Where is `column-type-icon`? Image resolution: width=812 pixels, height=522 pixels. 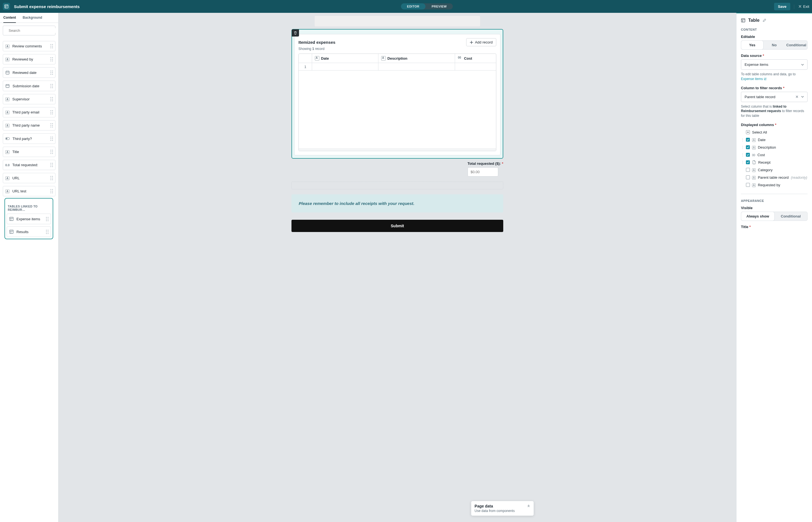
column-type-icon is located at coordinates (754, 162).